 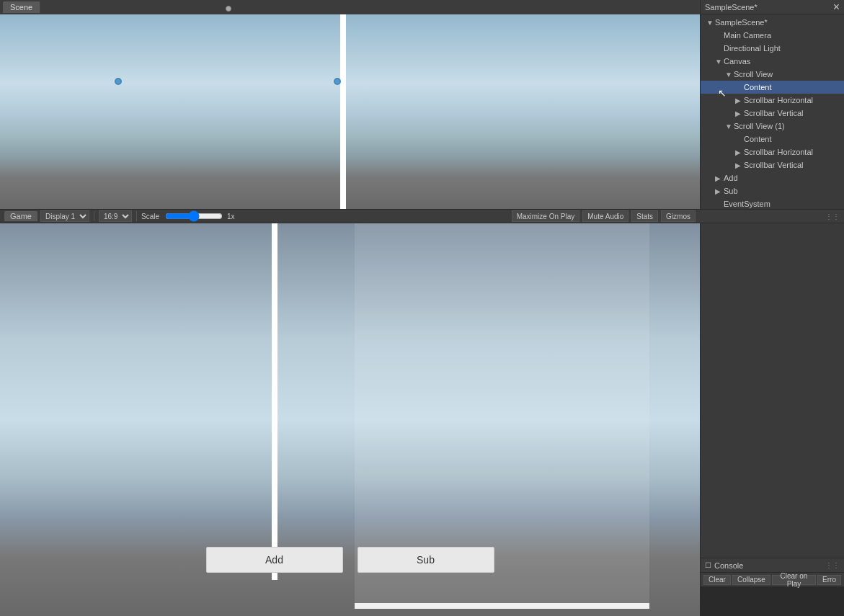 I want to click on hier-label: Scroll View, so click(x=753, y=74).